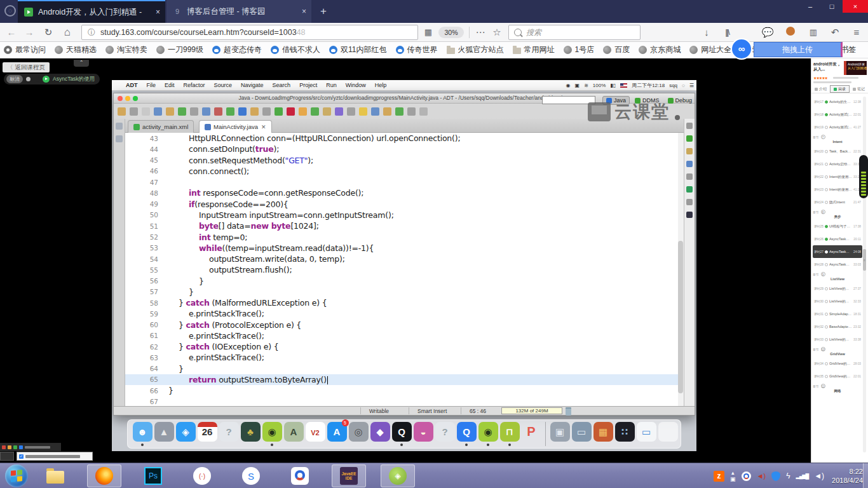  Describe the element at coordinates (466, 432) in the screenshot. I see `dock-quicktime: Q` at that location.